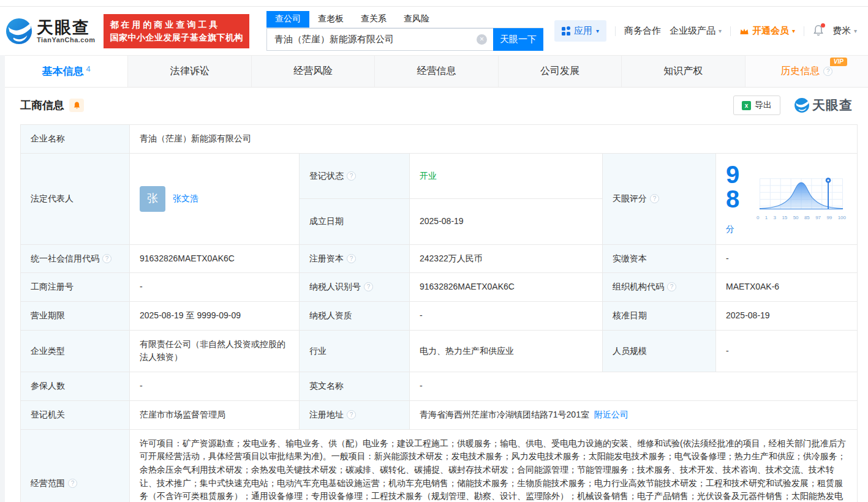 The image size is (868, 502). Describe the element at coordinates (19, 31) in the screenshot. I see `tianyancha-logo-icon` at that location.